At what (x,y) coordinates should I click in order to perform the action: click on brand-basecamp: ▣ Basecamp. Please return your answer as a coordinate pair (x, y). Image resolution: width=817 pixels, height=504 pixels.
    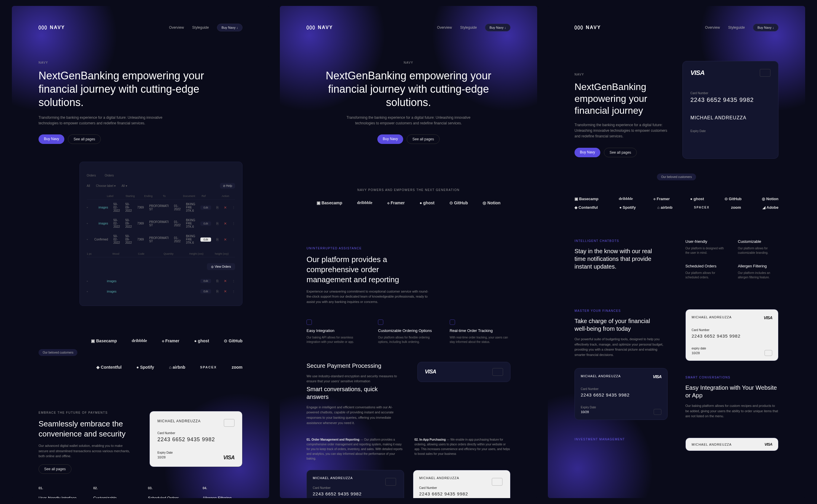
    Looking at the image, I should click on (586, 199).